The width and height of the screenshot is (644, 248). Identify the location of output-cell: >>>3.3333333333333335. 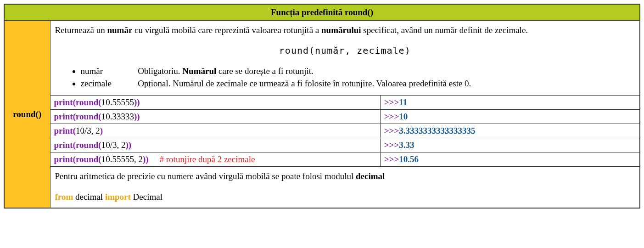
(510, 130).